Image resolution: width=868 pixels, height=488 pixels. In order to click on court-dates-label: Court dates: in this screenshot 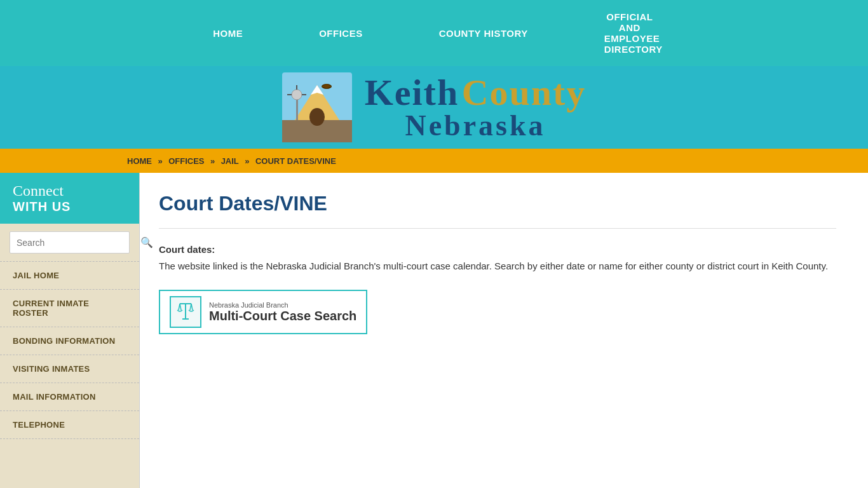, I will do `click(187, 249)`.